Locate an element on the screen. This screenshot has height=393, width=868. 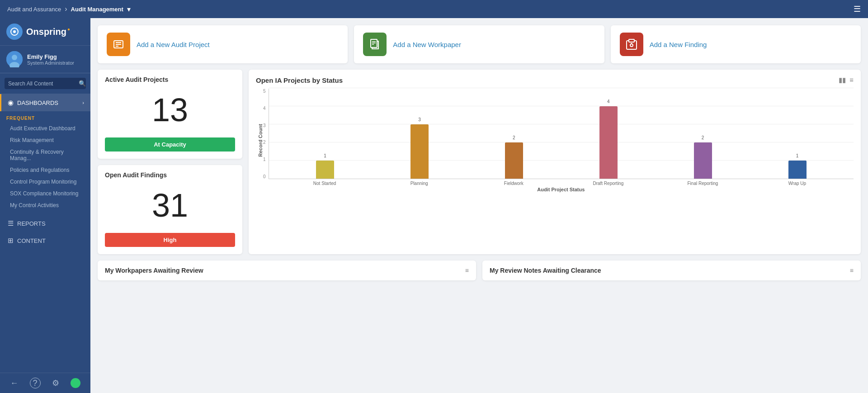
top-nav: Audit and Assurance › Audit Management ▾… is located at coordinates (434, 9).